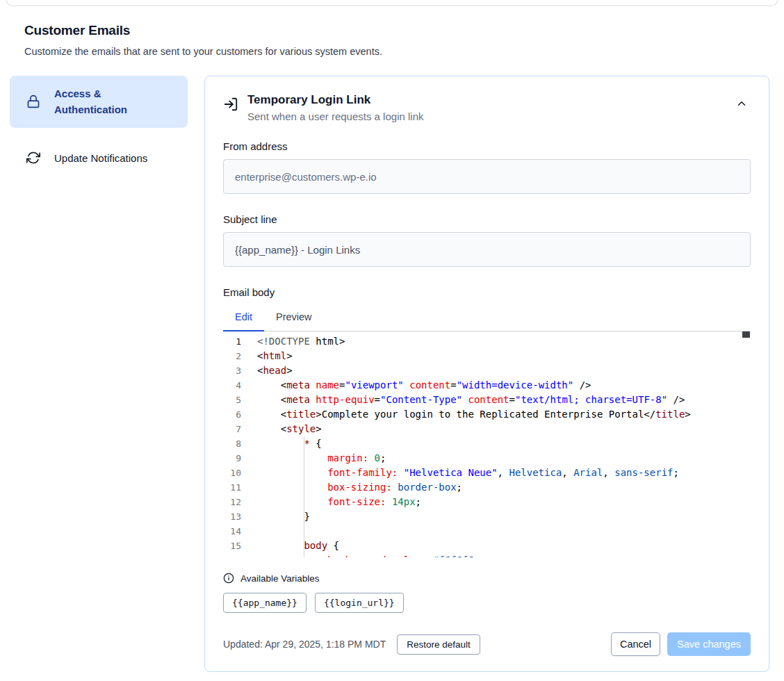 This screenshot has width=784, height=681. I want to click on code-line: margin: 0;, so click(499, 459).